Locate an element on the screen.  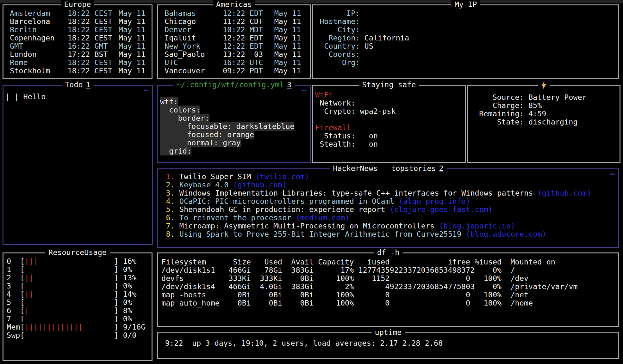
gauge-bar is located at coordinates (70, 319).